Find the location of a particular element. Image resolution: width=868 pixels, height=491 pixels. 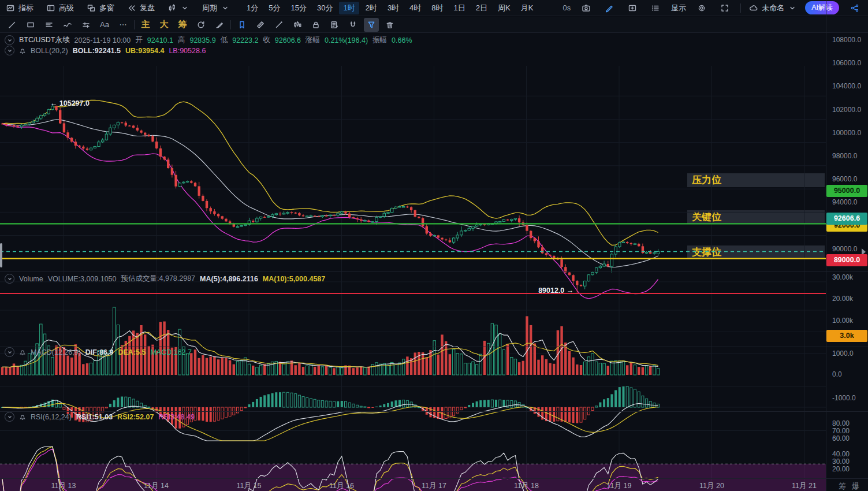

timeframe-2日: 2日 is located at coordinates (482, 8).